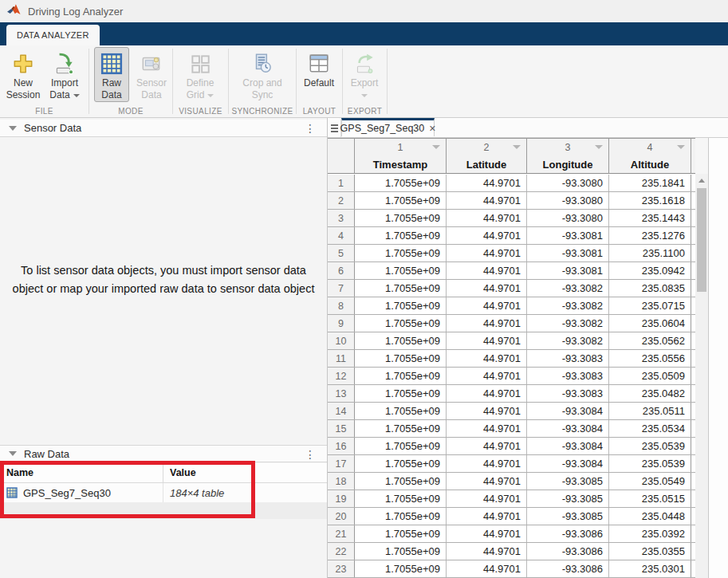 The image size is (728, 578). Describe the element at coordinates (651, 552) in the screenshot. I see `grid-cell: 235.0355` at that location.